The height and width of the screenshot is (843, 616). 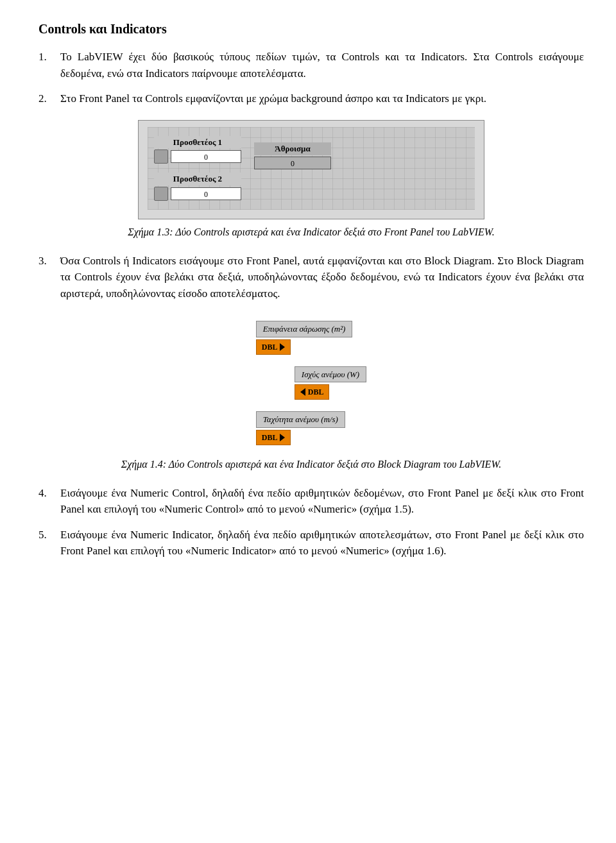 I want to click on fp-indicator-1: Άθροισμα 0, so click(x=293, y=157).